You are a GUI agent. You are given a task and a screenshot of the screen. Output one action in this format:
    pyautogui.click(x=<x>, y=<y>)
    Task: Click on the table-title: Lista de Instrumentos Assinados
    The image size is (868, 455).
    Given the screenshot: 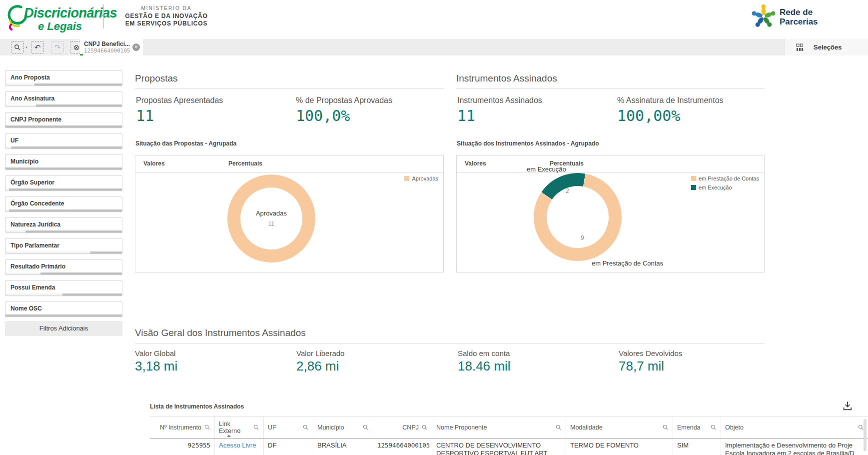 What is the action you would take?
    pyautogui.click(x=197, y=406)
    